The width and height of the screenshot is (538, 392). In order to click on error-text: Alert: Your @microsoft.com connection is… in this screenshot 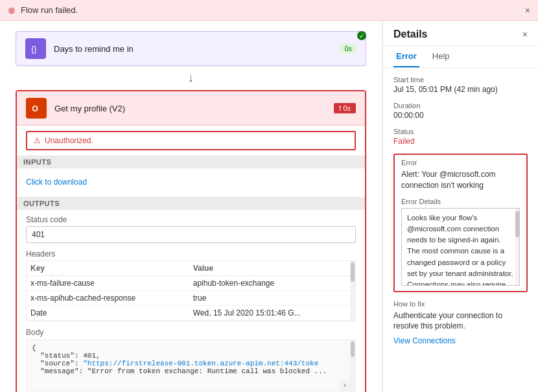, I will do `click(460, 180)`.